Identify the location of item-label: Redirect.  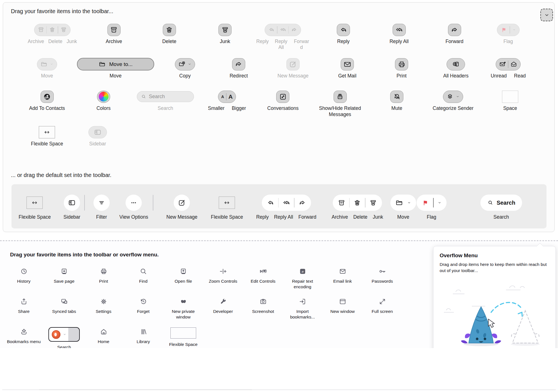
(238, 76).